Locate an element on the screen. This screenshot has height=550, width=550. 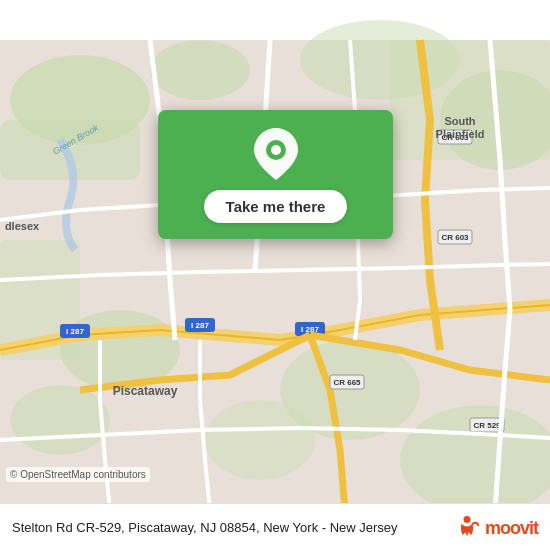
svg-text: South is located at coordinates (460, 121).